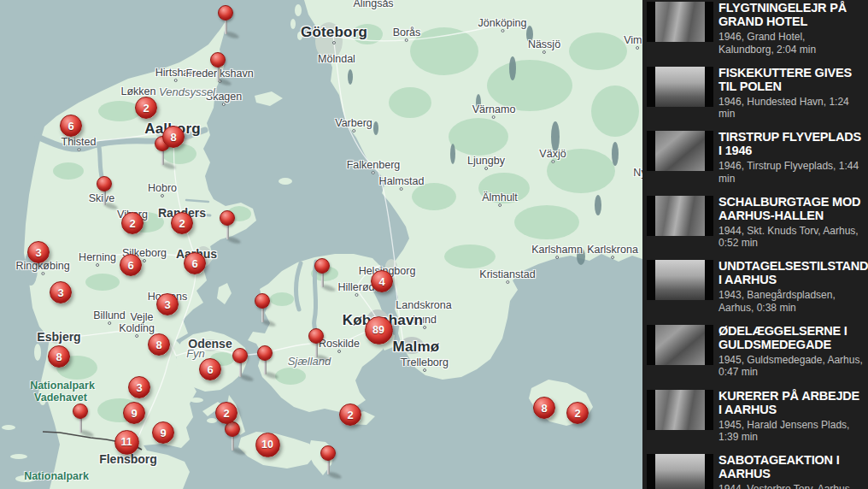 The image size is (868, 489). I want to click on video-item: FLYGTNINGELEJR PÅ GRAND HOTEL1946, Grand…, so click(757, 33).